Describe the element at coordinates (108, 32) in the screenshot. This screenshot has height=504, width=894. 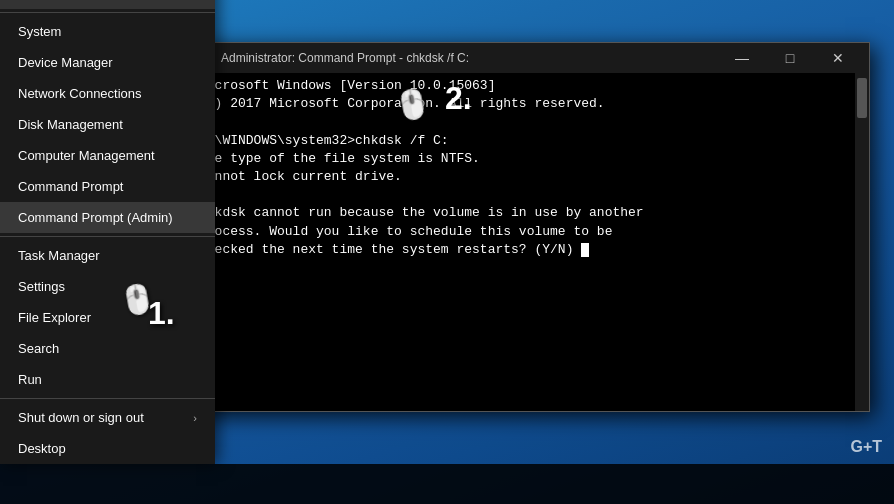
I see `sidebar-item-system: System` at that location.